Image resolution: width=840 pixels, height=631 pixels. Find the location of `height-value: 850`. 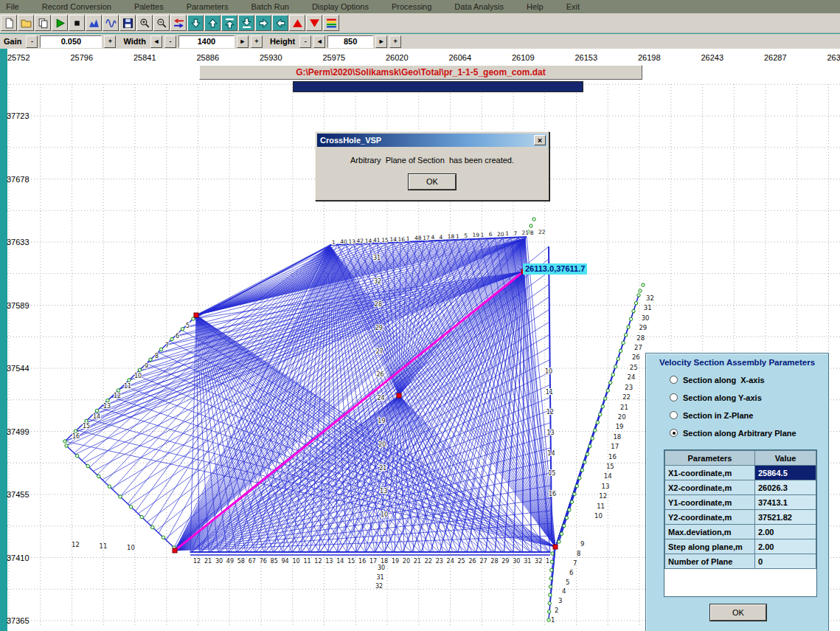

height-value: 850 is located at coordinates (350, 41).